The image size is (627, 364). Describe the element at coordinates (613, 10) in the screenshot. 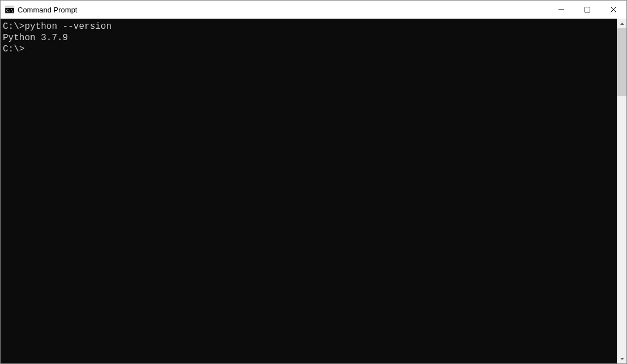

I see `close-icon` at that location.